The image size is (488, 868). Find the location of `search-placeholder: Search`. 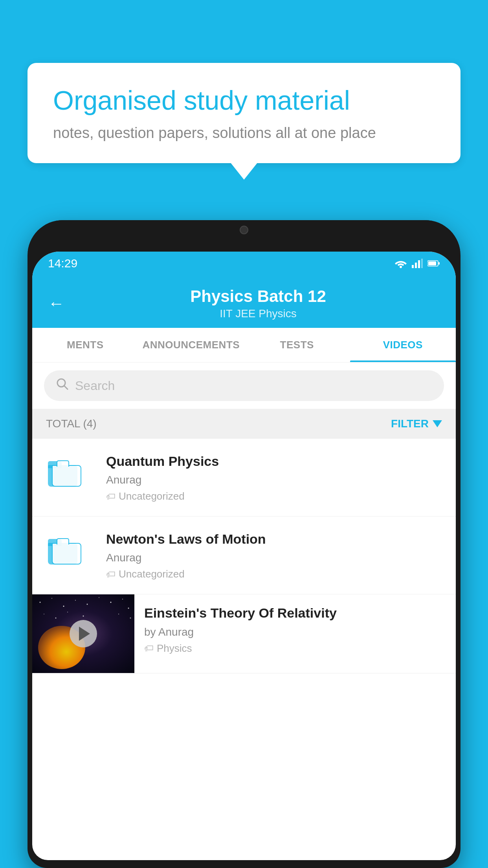

search-placeholder: Search is located at coordinates (95, 386).